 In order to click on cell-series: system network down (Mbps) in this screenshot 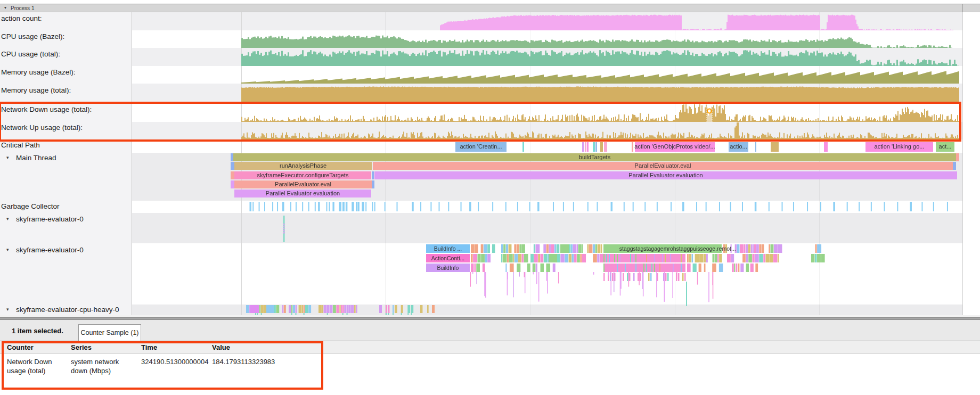, I will do `click(104, 366)`.